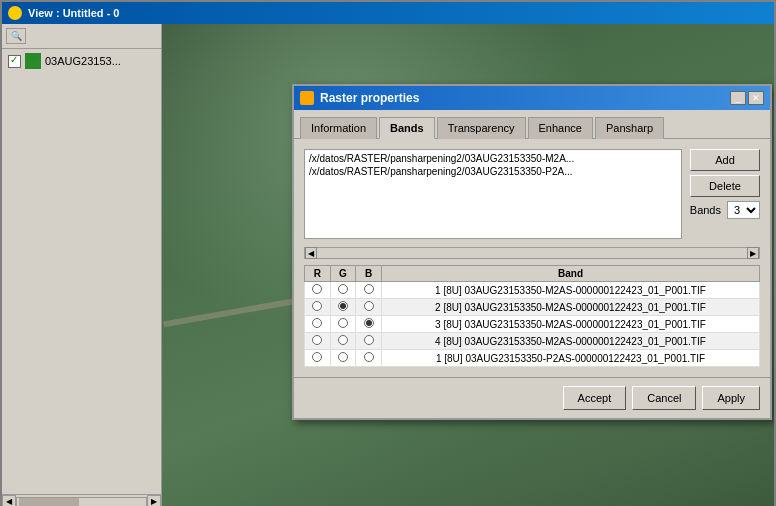  Describe the element at coordinates (532, 290) in the screenshot. I see `band-row-1: 1 [8U] 03AUG23153350-M2AS-000000122423_0…` at that location.